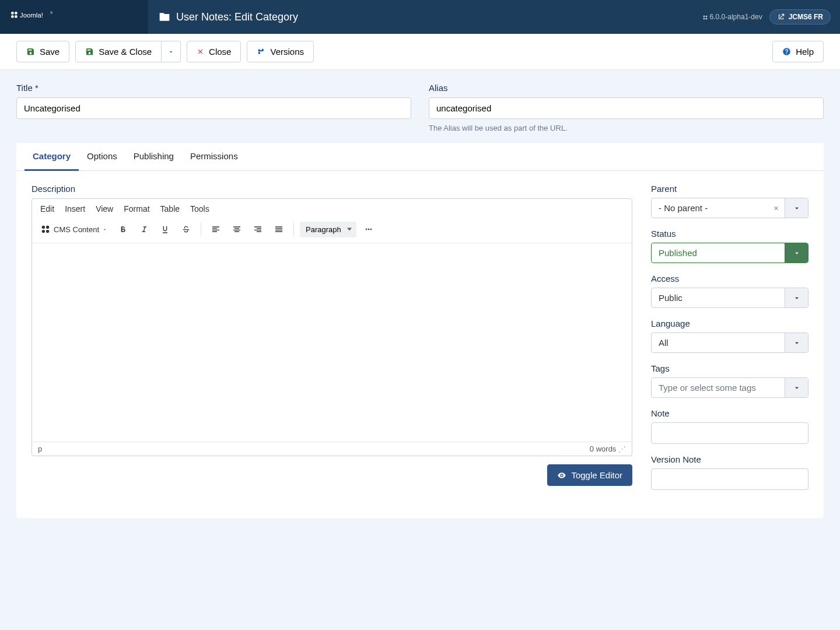 The image size is (840, 630). What do you see at coordinates (214, 108) in the screenshot?
I see `title-input` at bounding box center [214, 108].